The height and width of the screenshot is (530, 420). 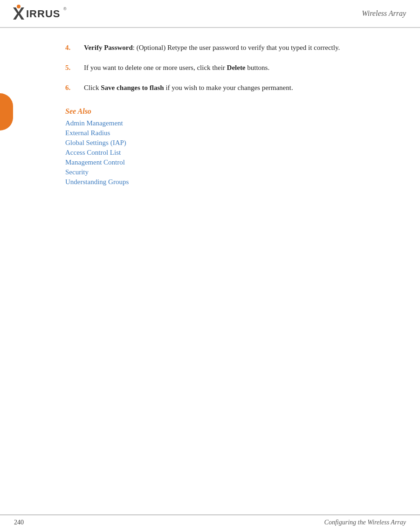 What do you see at coordinates (233, 153) in the screenshot?
I see `see-also-links: Admin Management External Radius Global …` at bounding box center [233, 153].